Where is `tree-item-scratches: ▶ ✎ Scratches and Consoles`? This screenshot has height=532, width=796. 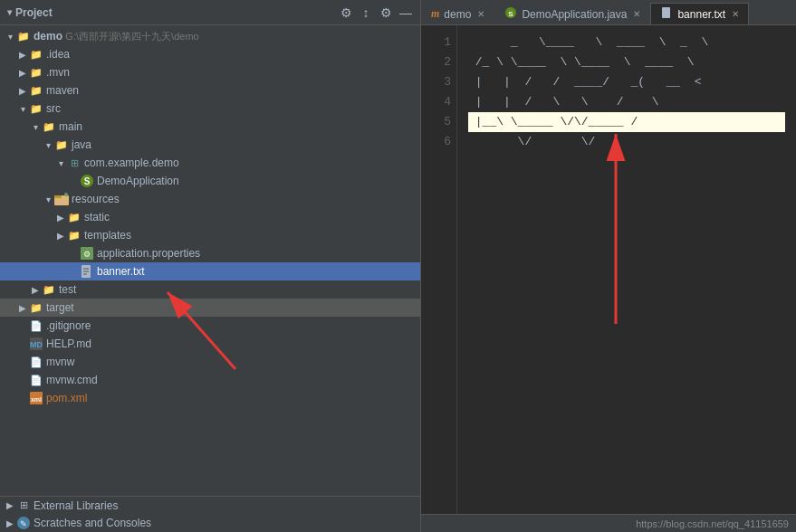 tree-item-scratches: ▶ ✎ Scratches and Consoles is located at coordinates (210, 523).